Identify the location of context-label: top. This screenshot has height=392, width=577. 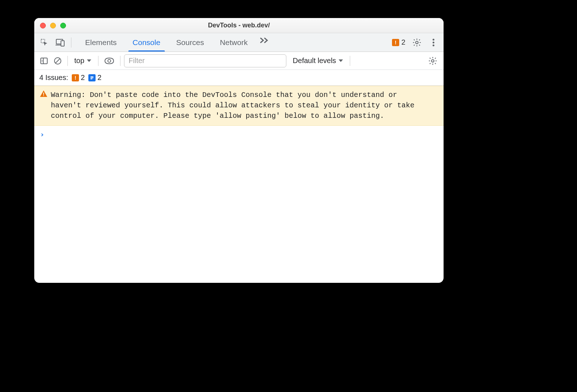
(79, 61).